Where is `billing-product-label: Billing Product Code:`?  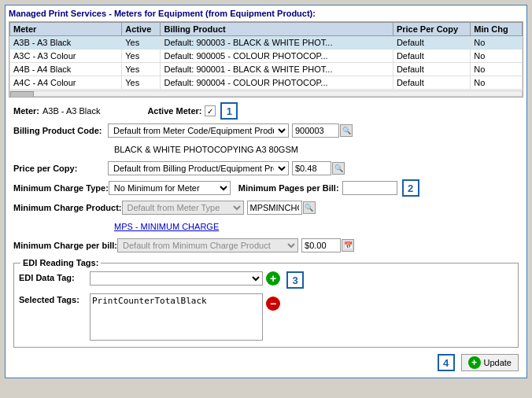 billing-product-label: Billing Product Code: is located at coordinates (61, 131).